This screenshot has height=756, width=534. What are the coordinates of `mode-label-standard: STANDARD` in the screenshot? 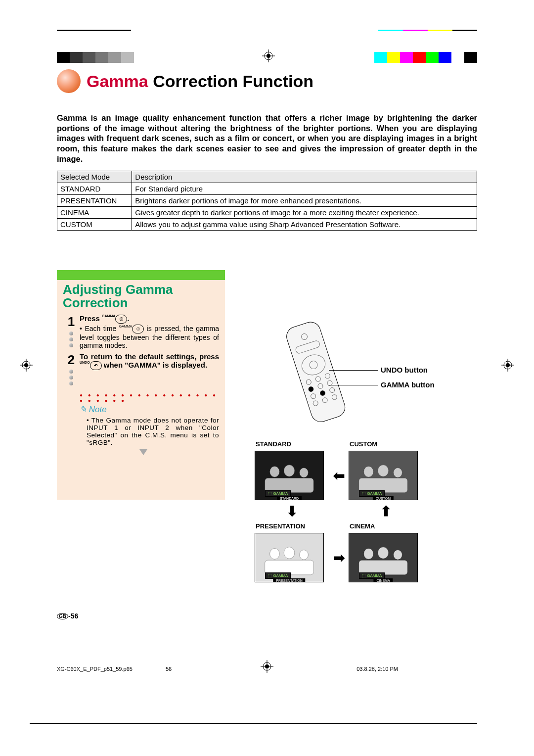 It's located at (292, 444).